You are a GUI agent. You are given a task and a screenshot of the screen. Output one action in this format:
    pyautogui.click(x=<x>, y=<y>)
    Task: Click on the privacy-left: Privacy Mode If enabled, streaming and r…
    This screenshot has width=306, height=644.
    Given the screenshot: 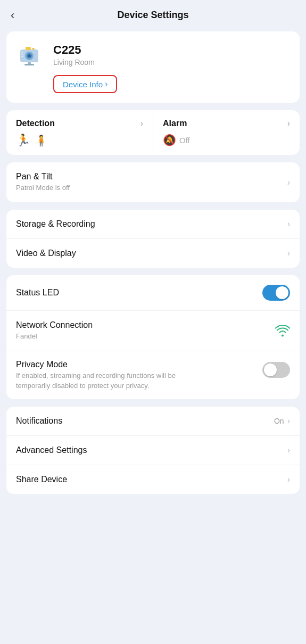 What is the action you would take?
    pyautogui.click(x=96, y=375)
    